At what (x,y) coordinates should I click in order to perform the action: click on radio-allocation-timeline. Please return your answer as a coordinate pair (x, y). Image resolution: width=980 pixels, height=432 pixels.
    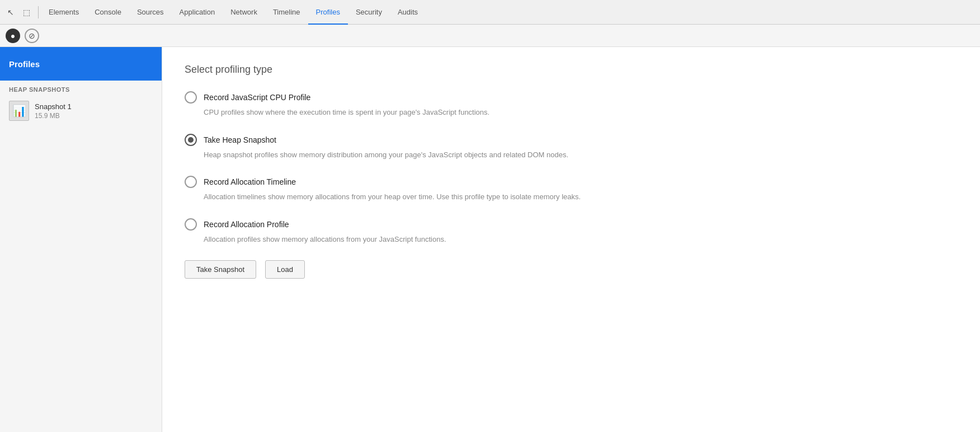
    Looking at the image, I should click on (191, 182).